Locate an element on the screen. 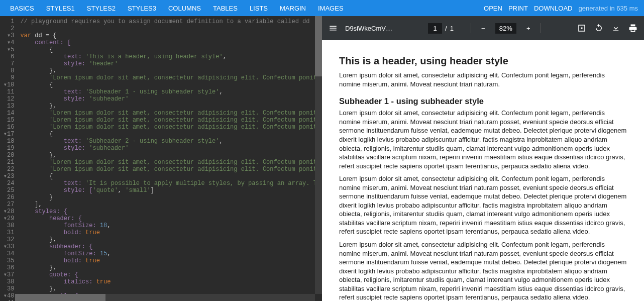  page-indicator: / 1 is located at coordinates (441, 28).